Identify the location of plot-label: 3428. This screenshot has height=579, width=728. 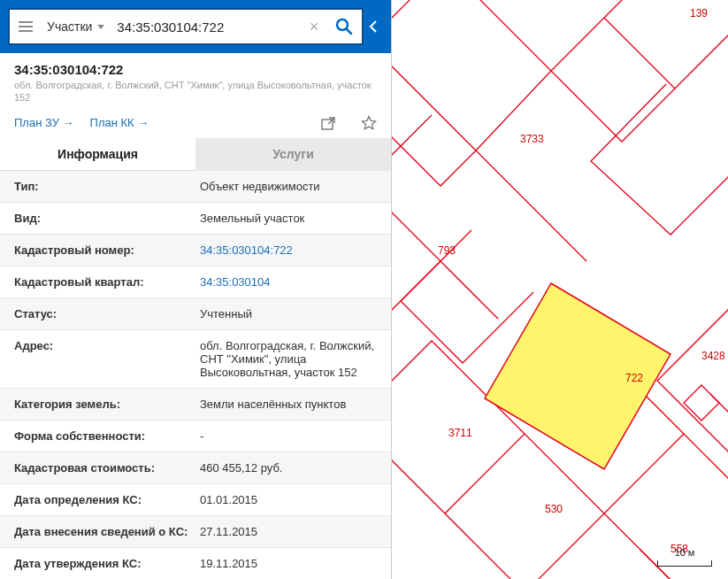
(713, 356).